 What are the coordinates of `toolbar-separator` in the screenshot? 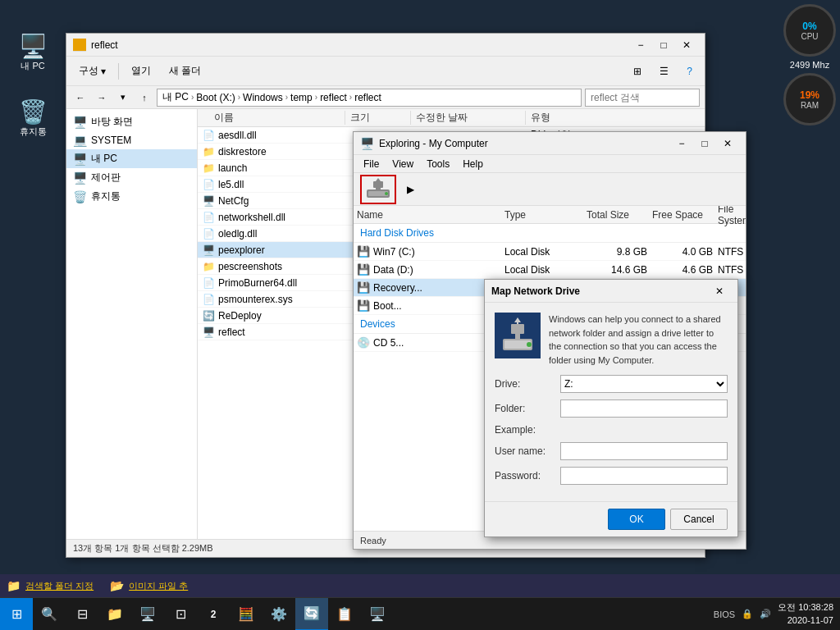 It's located at (118, 71).